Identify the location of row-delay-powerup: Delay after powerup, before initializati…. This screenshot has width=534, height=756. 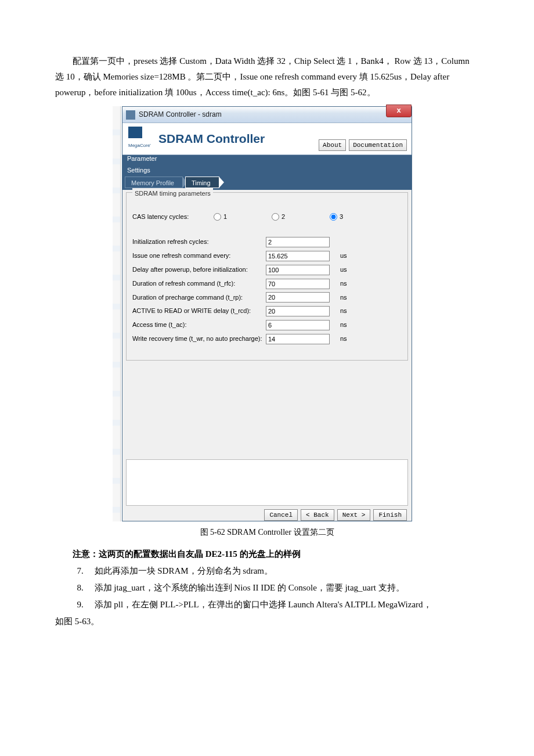
(267, 270).